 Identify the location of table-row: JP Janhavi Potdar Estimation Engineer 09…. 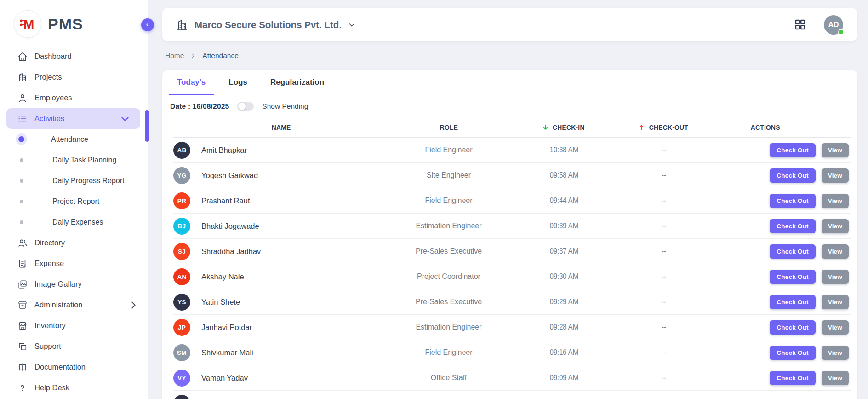
(512, 328).